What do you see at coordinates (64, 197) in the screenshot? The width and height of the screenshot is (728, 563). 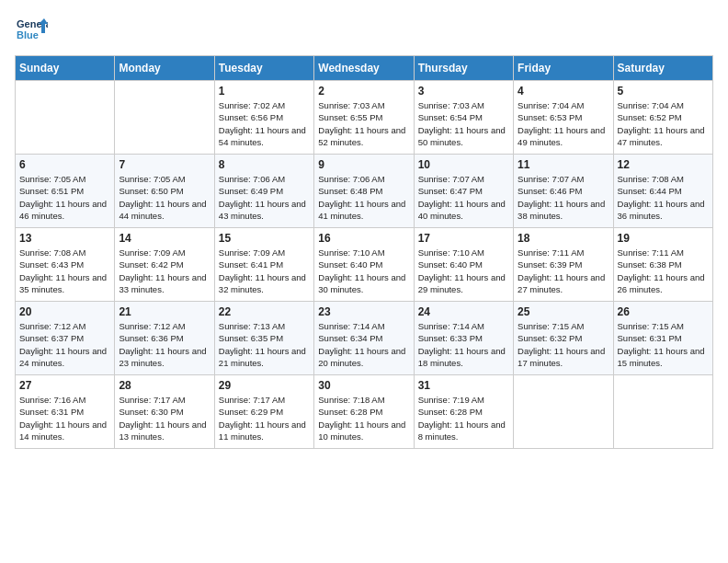 I see `cell-content: Sunrise: 7:05 AM Sunset: 6:51 PM Dayligh…` at bounding box center [64, 197].